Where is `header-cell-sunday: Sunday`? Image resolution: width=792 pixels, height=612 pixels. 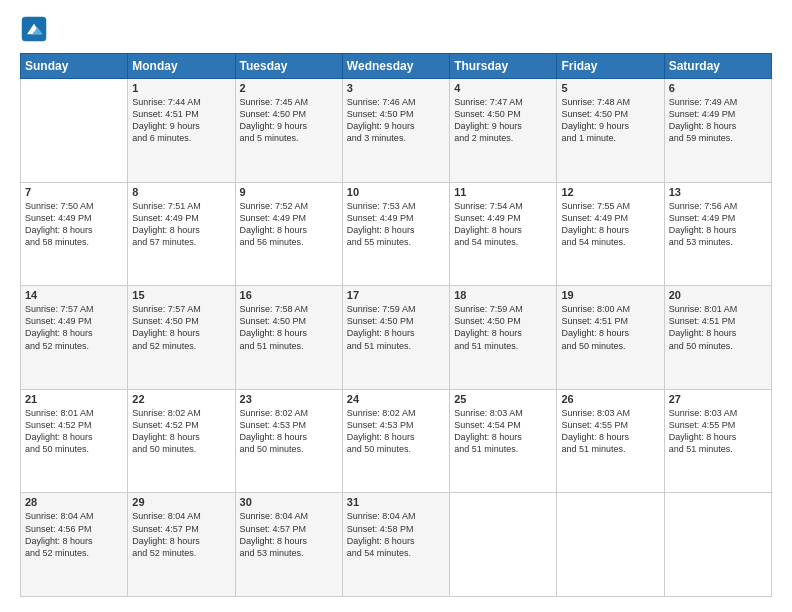 header-cell-sunday: Sunday is located at coordinates (74, 66).